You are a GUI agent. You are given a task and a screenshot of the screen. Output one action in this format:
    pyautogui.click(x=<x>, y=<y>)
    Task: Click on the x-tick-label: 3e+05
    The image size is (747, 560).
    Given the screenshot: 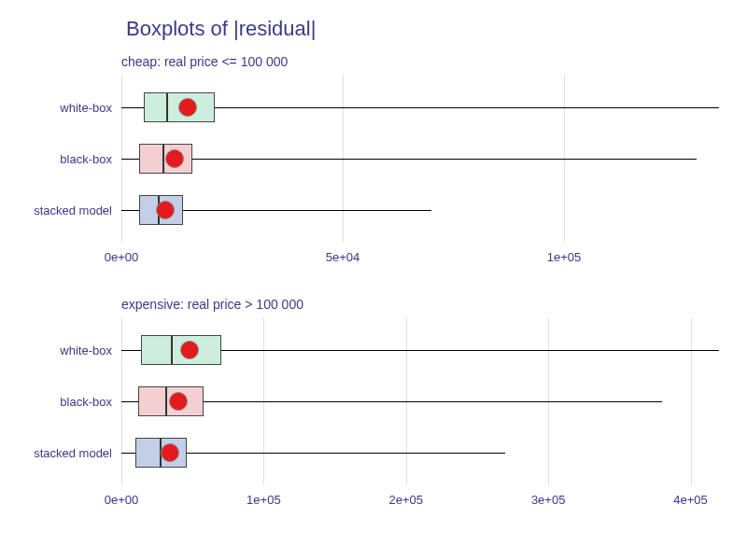 What is the action you would take?
    pyautogui.click(x=549, y=500)
    